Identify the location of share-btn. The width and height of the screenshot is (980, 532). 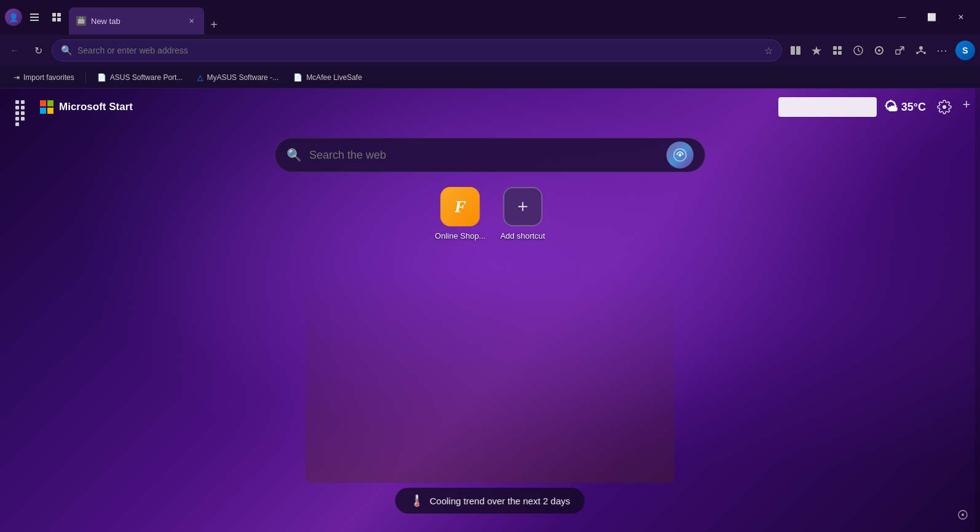
(900, 50).